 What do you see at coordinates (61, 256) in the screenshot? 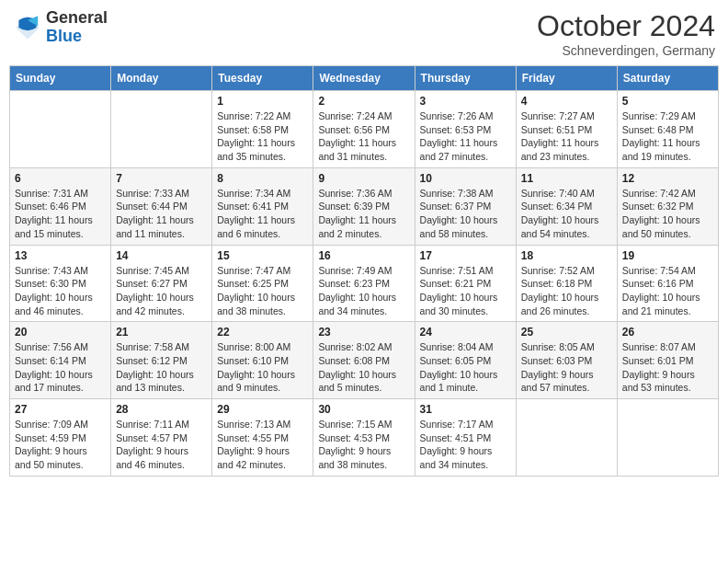
I see `day-number: 13` at bounding box center [61, 256].